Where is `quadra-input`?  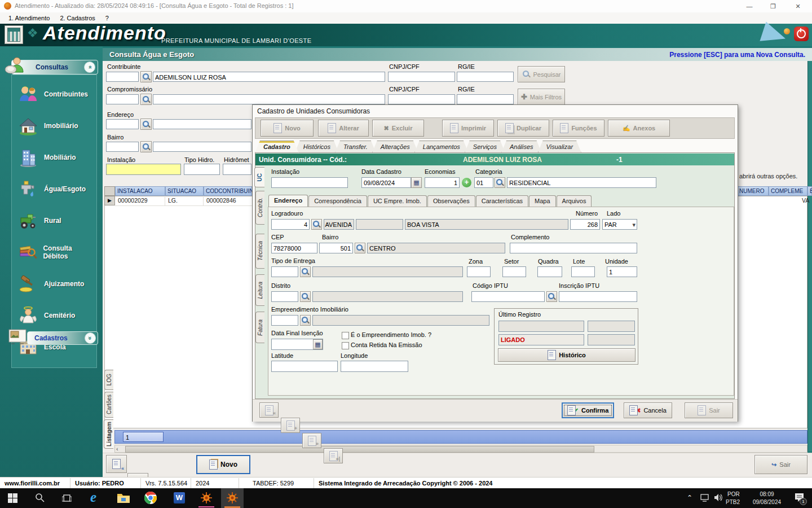 quadra-input is located at coordinates (550, 272).